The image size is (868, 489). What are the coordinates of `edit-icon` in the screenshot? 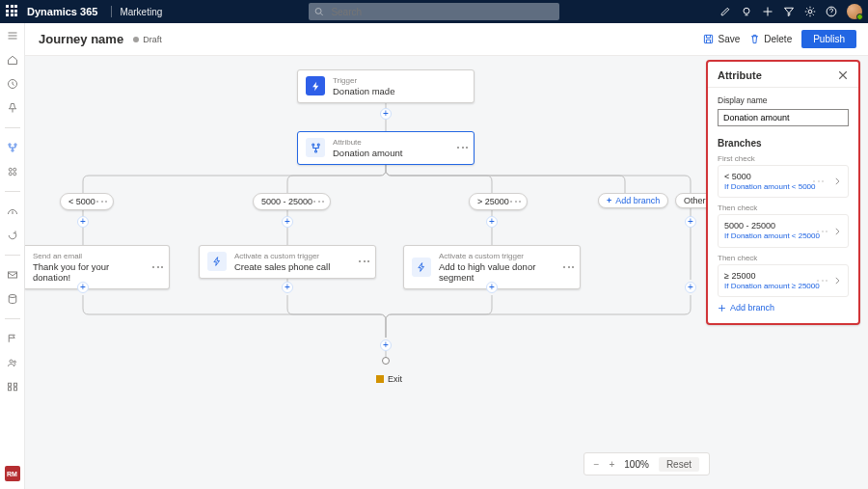 It's located at (725, 12).